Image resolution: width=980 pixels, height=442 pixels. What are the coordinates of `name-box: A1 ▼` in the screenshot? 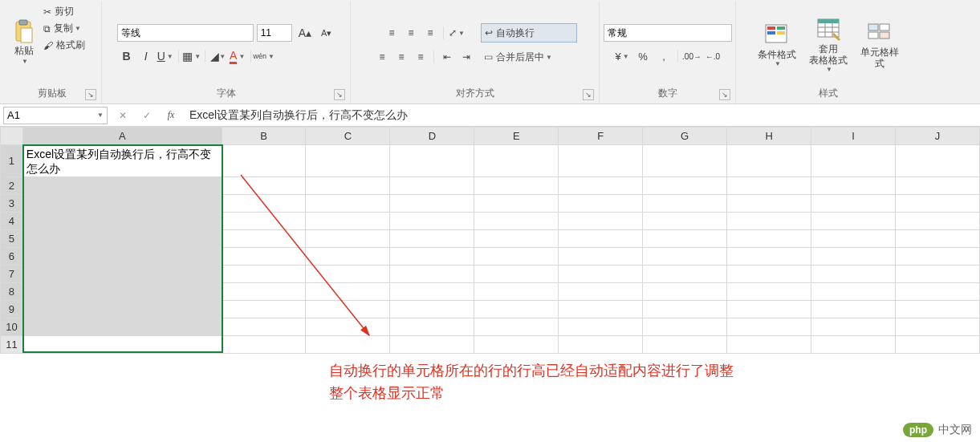 It's located at (55, 116).